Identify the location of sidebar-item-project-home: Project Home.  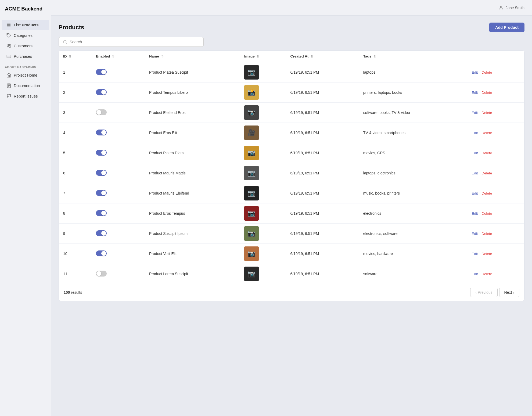
(25, 75).